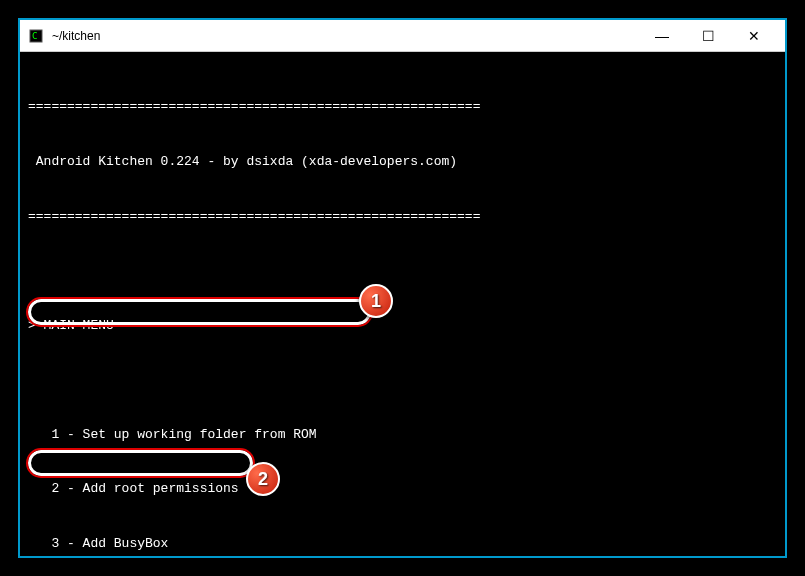  Describe the element at coordinates (402, 489) in the screenshot. I see `menu-item-2: 2 - Add root permissions` at that location.